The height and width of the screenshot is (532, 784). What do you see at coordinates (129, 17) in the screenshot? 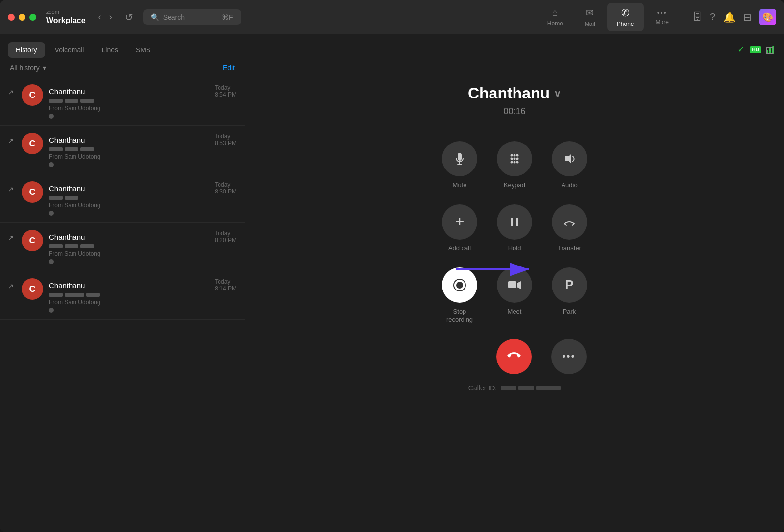
I see `recents-icon: ↺` at bounding box center [129, 17].